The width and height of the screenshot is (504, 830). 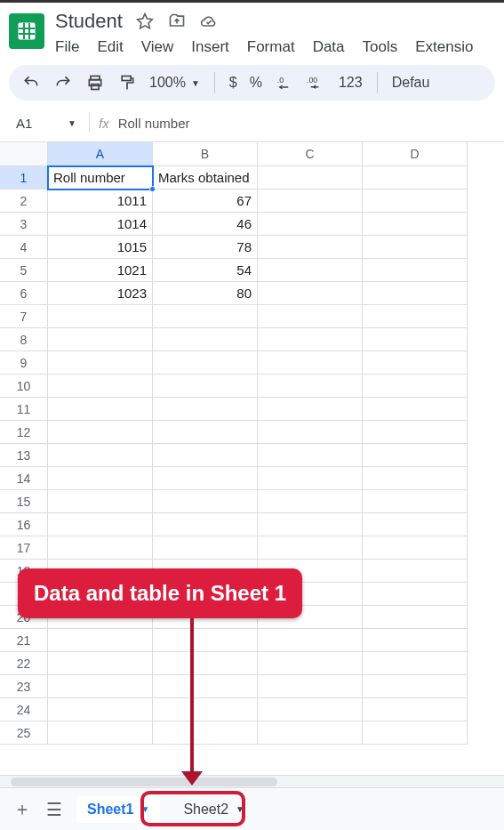 I want to click on cell-D13, so click(x=415, y=455).